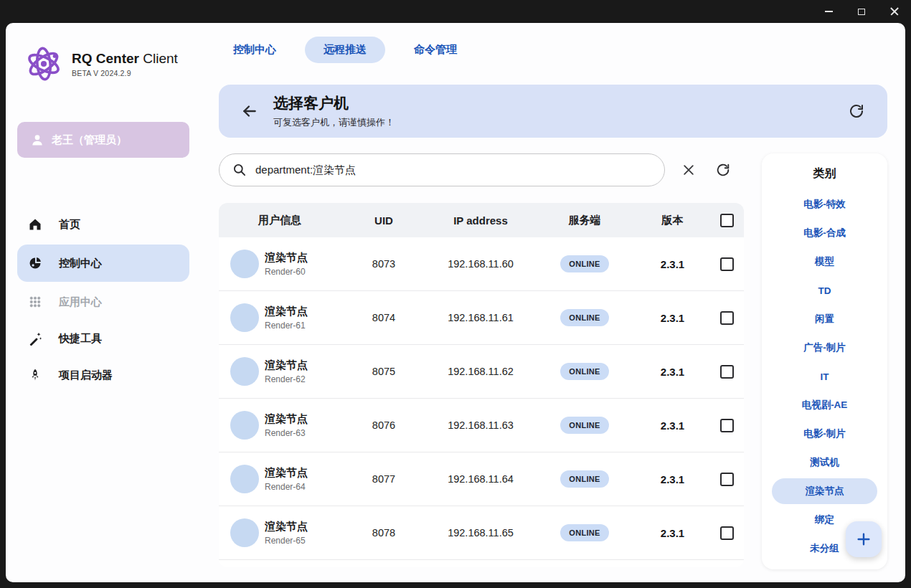 The image size is (911, 588). What do you see at coordinates (481, 371) in the screenshot?
I see `table-row: 渲染节点 Render-62 8075 192.168.11.62 ONLINE…` at bounding box center [481, 371].